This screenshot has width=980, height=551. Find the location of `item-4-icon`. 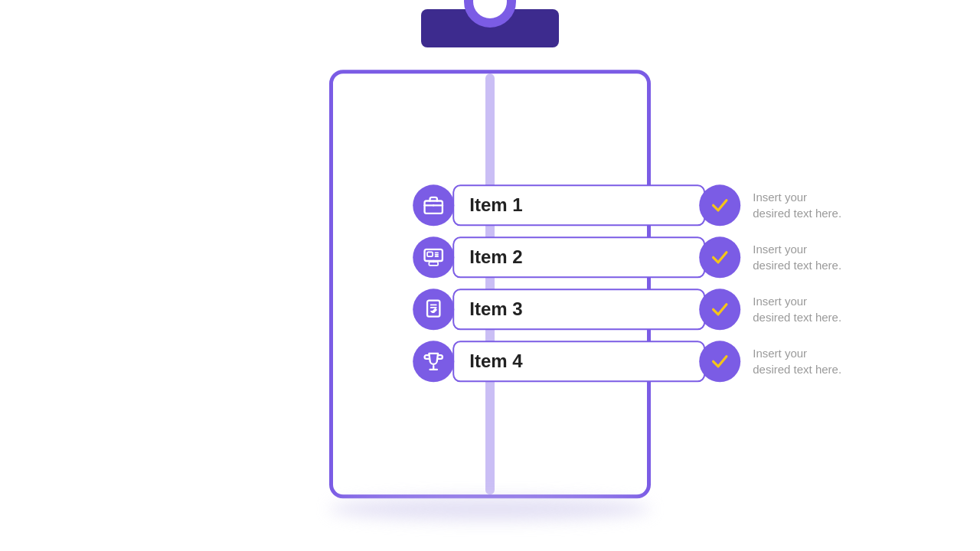

item-4-icon is located at coordinates (433, 361).